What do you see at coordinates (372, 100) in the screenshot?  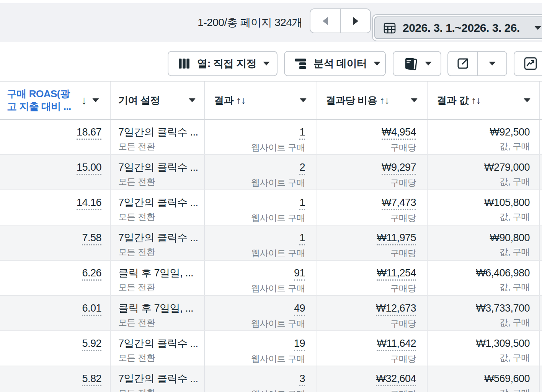 I see `header-cost-per-result: 결과당 비용 ↑↓` at bounding box center [372, 100].